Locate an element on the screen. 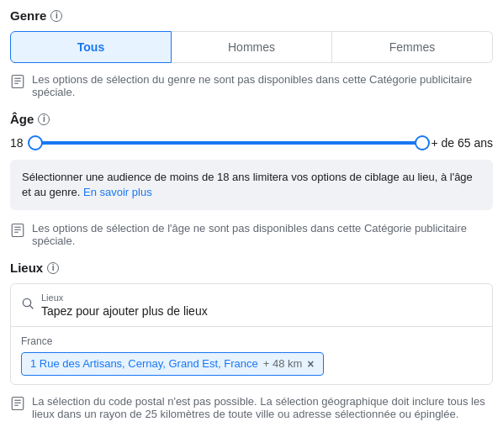  lieux-info-icon: i is located at coordinates (53, 268).